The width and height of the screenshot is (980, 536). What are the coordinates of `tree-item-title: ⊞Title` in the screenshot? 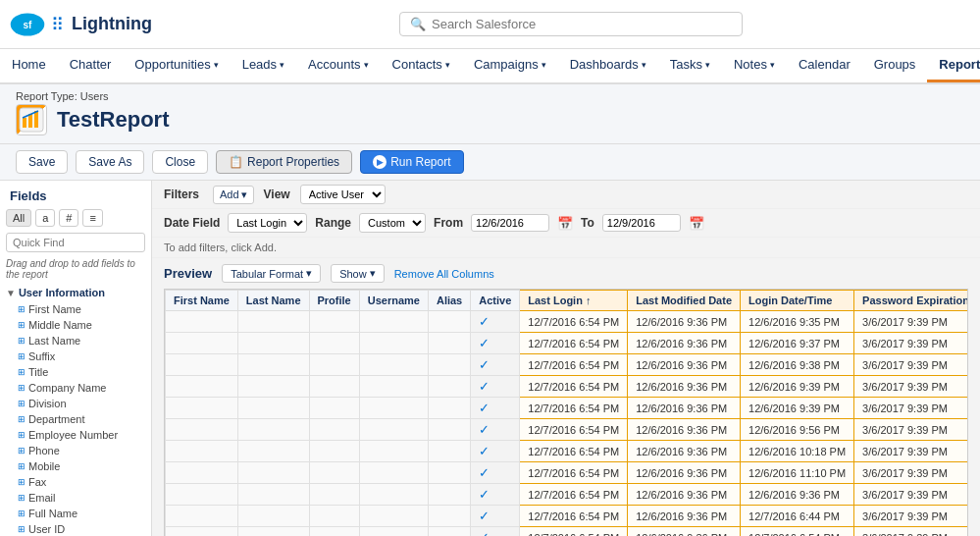 It's located at (76, 372).